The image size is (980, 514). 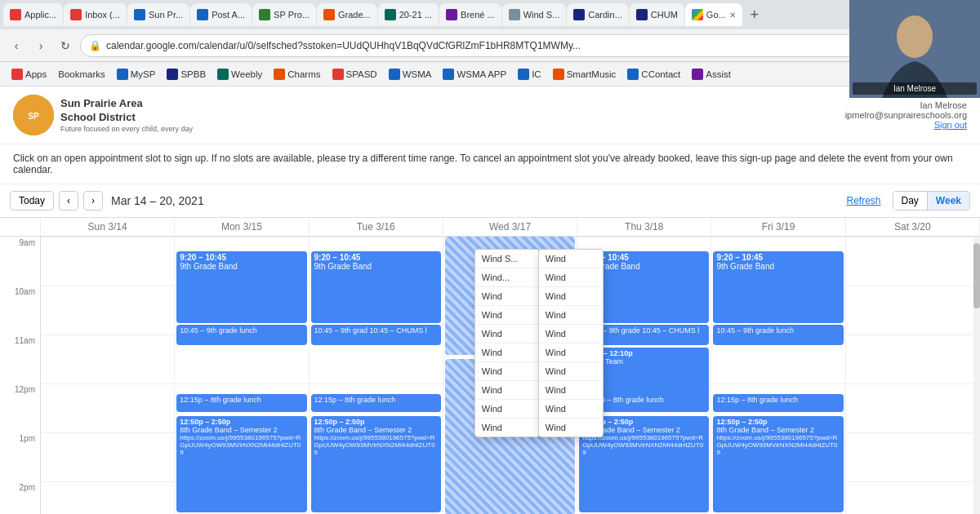 What do you see at coordinates (20, 359) in the screenshot?
I see `time-11am: 11am` at bounding box center [20, 359].